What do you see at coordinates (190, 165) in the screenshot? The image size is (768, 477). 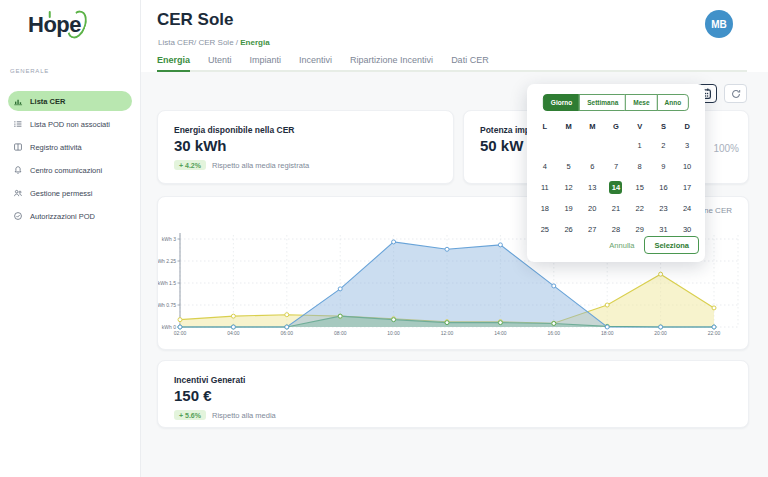 I see `delta-badge: + 4.2%` at bounding box center [190, 165].